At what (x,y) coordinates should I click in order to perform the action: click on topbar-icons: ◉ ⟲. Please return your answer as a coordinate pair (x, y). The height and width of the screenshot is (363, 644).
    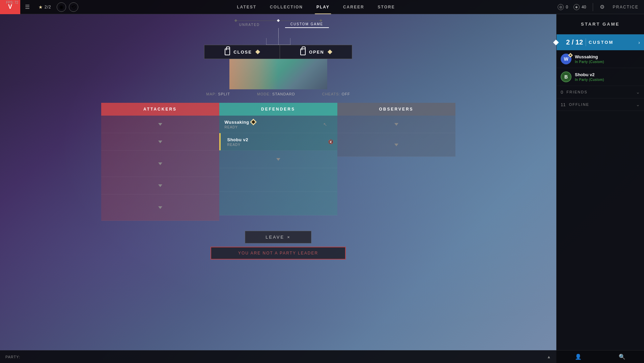
    Looking at the image, I should click on (67, 7).